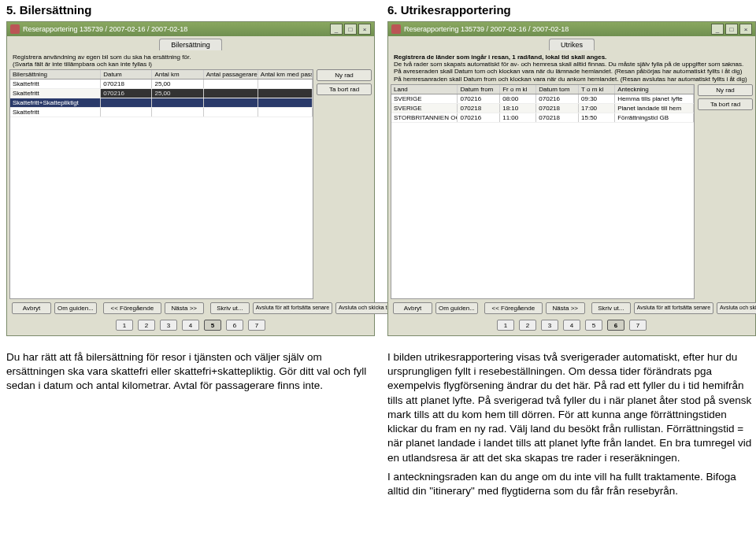 The width and height of the screenshot is (756, 555). Describe the element at coordinates (543, 118) in the screenshot. I see `table-row: STORBRITANNIEN OCH NO...07021611:0007021…` at that location.